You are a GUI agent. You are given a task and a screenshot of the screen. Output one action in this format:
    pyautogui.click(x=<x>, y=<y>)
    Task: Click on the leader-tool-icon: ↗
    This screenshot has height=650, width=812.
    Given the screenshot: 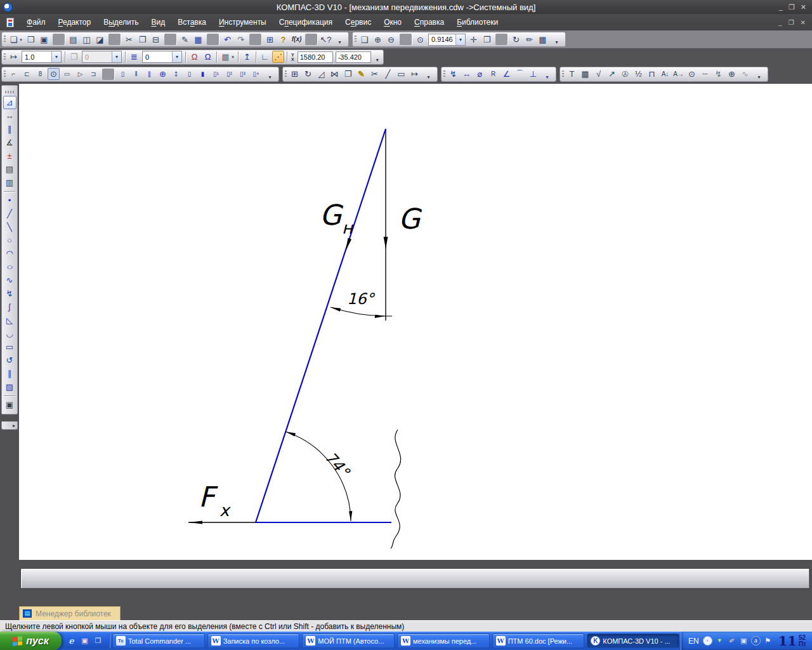 What is the action you would take?
    pyautogui.click(x=612, y=74)
    